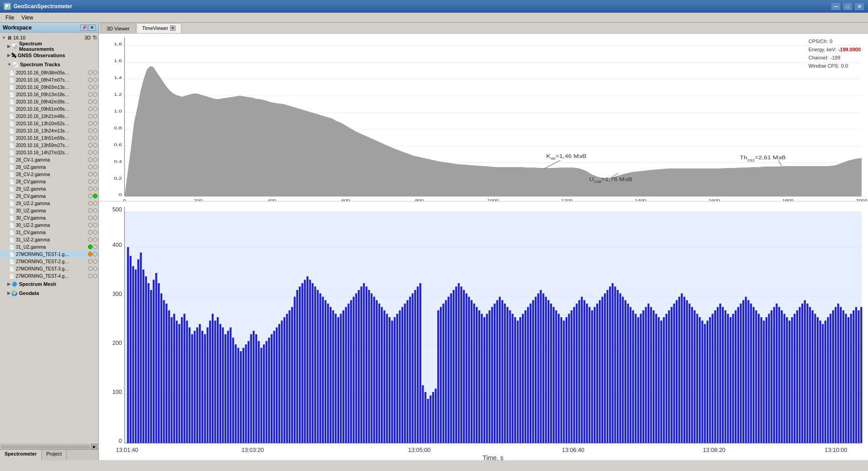  What do you see at coordinates (859, 6) in the screenshot?
I see `close-button: ✕` at bounding box center [859, 6].